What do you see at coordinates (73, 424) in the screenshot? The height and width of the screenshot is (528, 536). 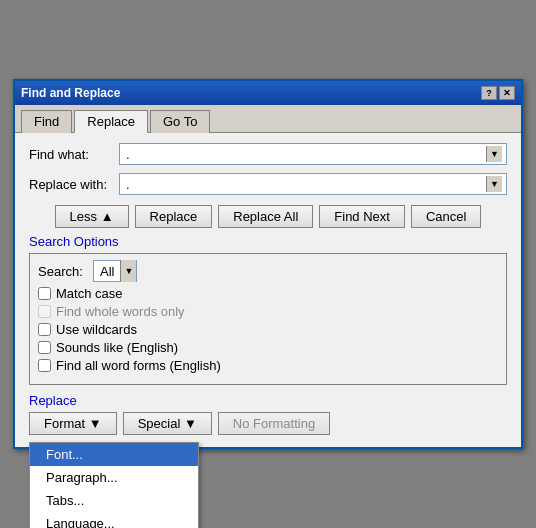 I see `format-dropdown-container: Format ▼ Font... Paragraph... Tabs... La…` at bounding box center [73, 424].